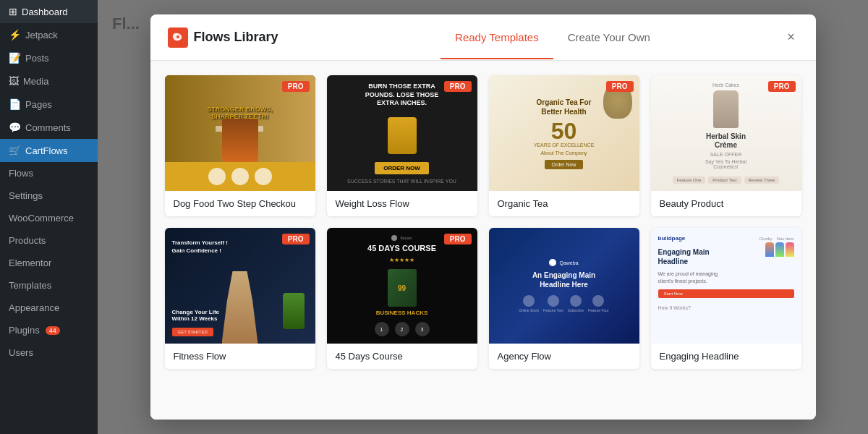 Image resolution: width=868 pixels, height=434 pixels. What do you see at coordinates (21, 174) in the screenshot?
I see `sidebar-item-label: Flows` at bounding box center [21, 174].